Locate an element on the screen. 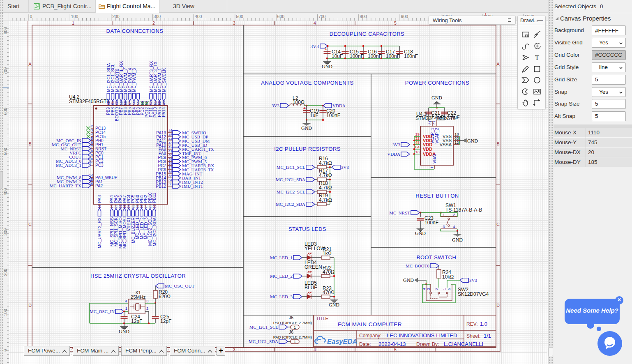  svg-text: VBAT is located at coordinates (435, 159).